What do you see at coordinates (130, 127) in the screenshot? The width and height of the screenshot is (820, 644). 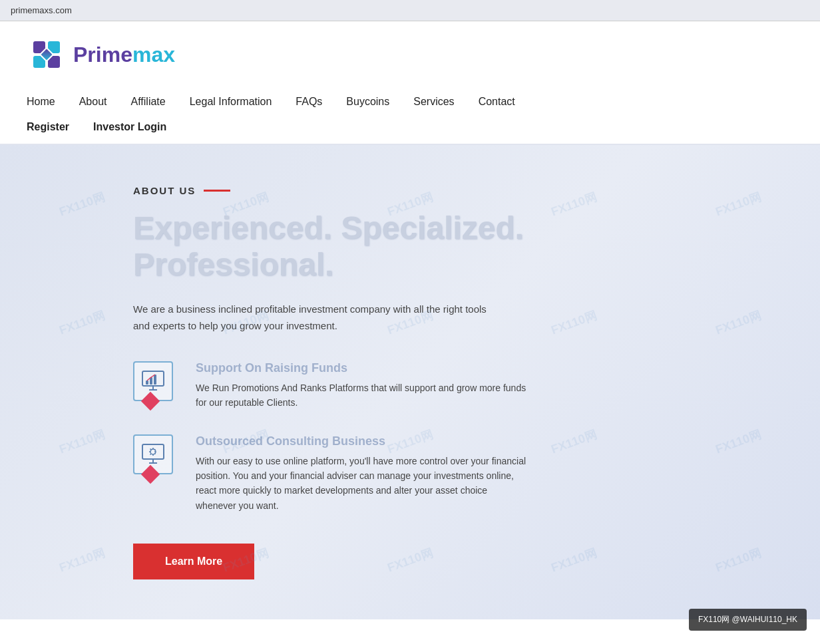 I see `nav-investor-login: Investor Login` at bounding box center [130, 127].